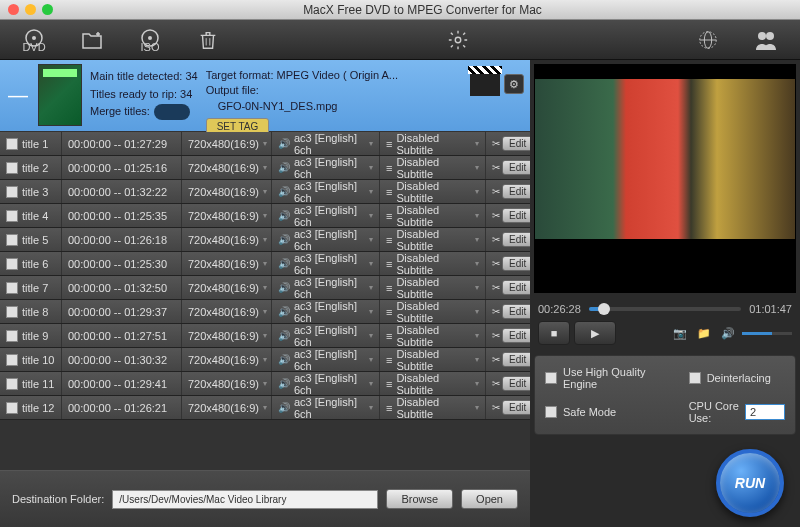 This screenshot has height=527, width=800. What do you see at coordinates (728, 333) in the screenshot?
I see `volume-icon: 🔊` at bounding box center [728, 333].